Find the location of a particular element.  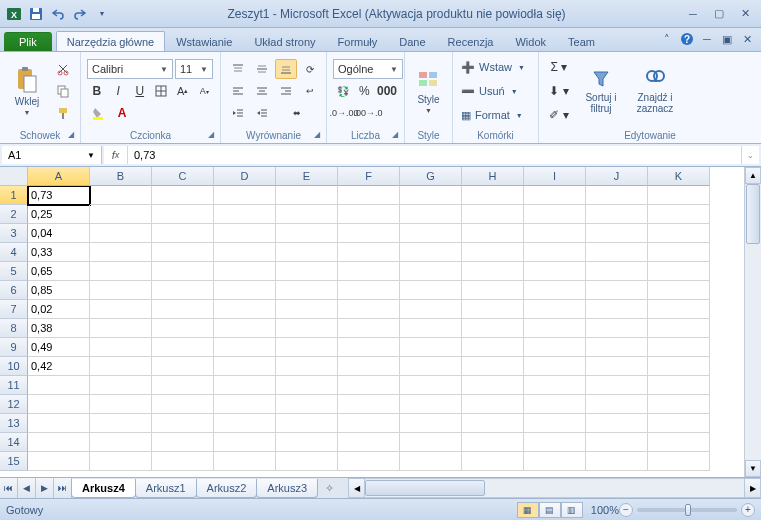

window-minimize-icon: ─ is located at coordinates (707, 39).